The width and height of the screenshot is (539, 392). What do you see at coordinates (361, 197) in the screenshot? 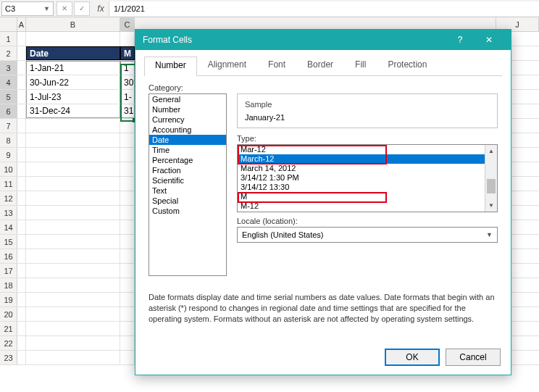
I see `type-item: M` at bounding box center [361, 197].